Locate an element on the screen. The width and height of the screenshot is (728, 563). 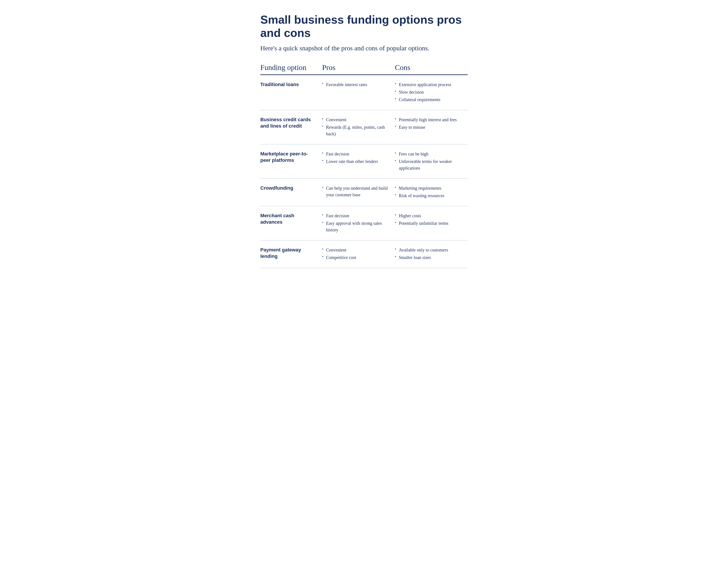
table-row: CrowdfundingCan help you understand and … is located at coordinates (364, 192).